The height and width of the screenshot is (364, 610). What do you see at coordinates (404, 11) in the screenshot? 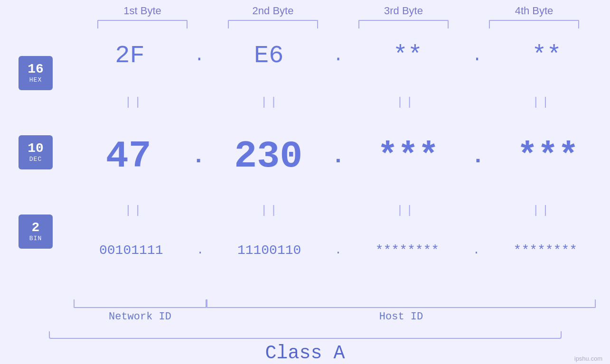
I see `byte3-header: 3rd Byte` at bounding box center [404, 11].